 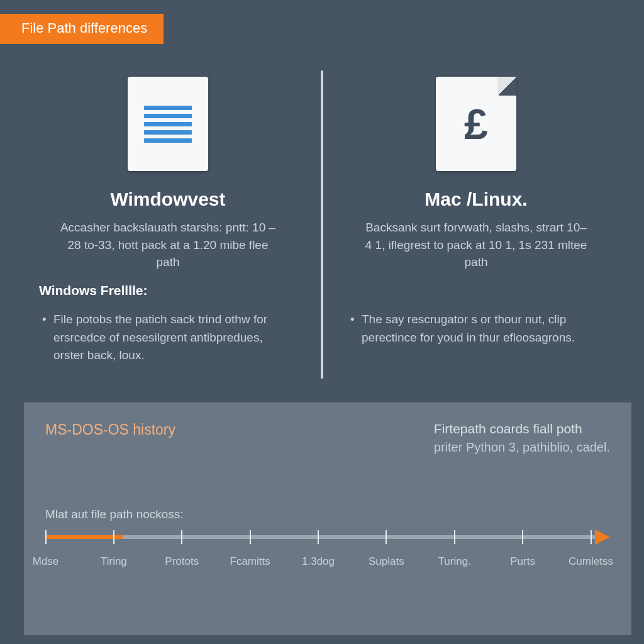 I want to click on timeline-tick: 1.3dog, so click(x=318, y=552).